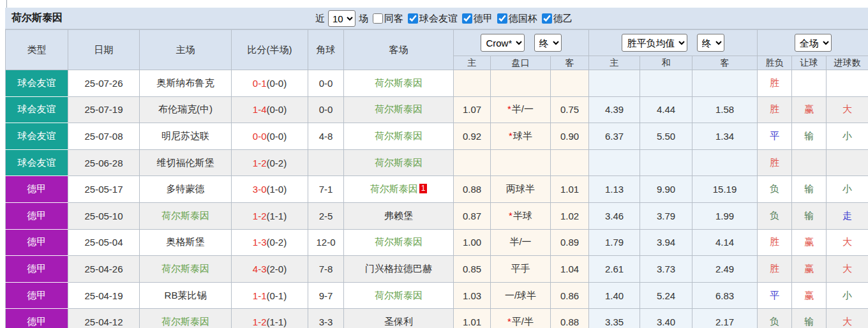  What do you see at coordinates (185, 322) in the screenshot?
I see `home-team: 荷尔斯泰因` at bounding box center [185, 322].